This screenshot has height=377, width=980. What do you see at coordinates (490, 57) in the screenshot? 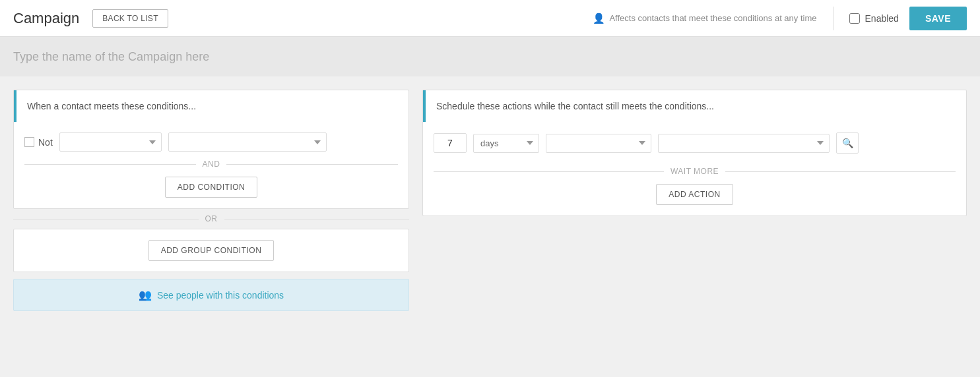
I see `campaign-name-input` at bounding box center [490, 57].